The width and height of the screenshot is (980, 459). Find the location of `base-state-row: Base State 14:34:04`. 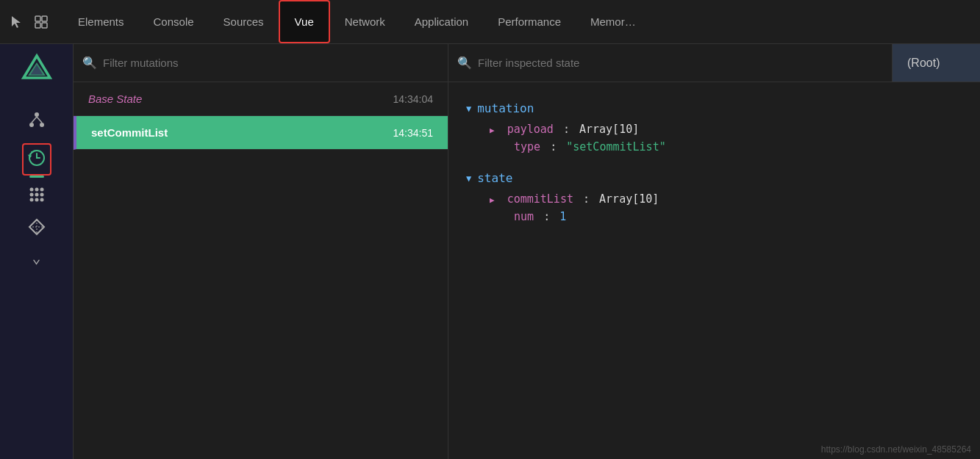

base-state-row: Base State 14:34:04 is located at coordinates (260, 99).